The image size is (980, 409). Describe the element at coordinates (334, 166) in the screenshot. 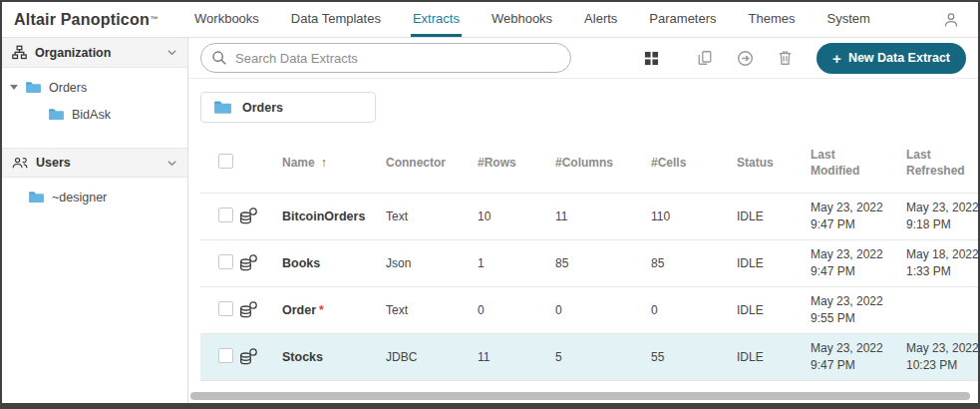

I see `column-header-name: Name↑` at that location.